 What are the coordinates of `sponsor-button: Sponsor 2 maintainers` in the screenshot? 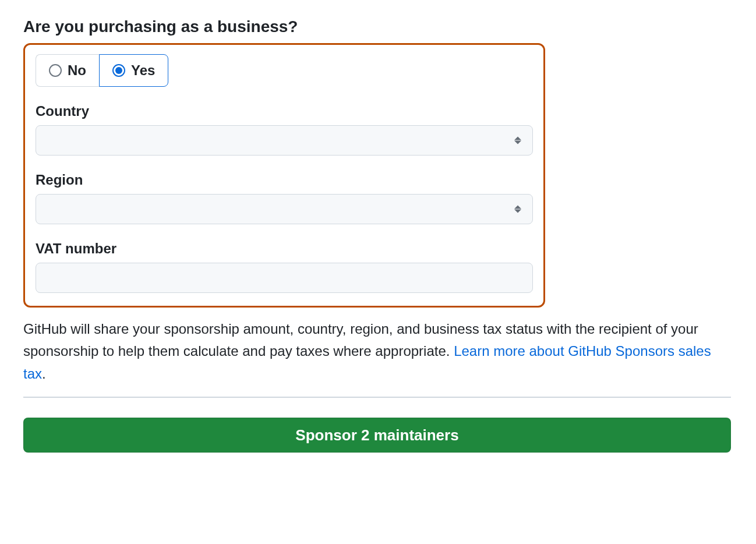 It's located at (377, 435).